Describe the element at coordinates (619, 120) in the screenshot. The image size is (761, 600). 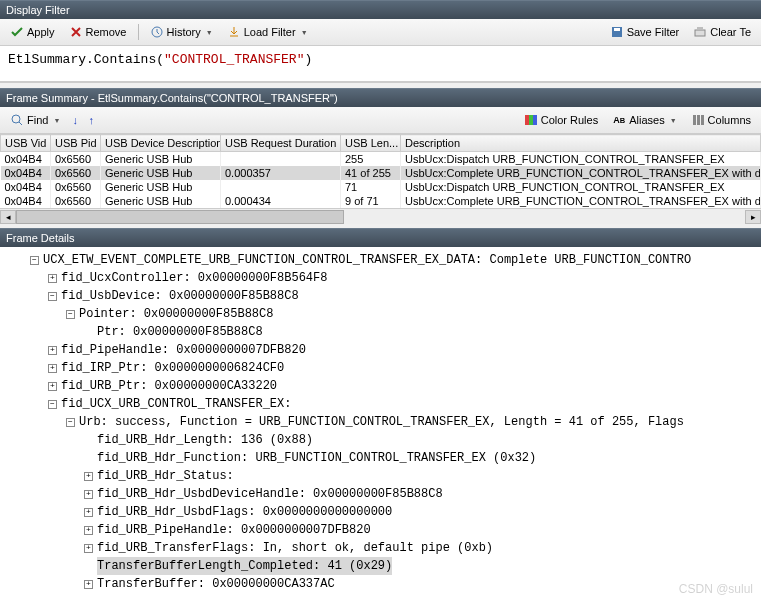
I see `aliases-icon: AB` at that location.